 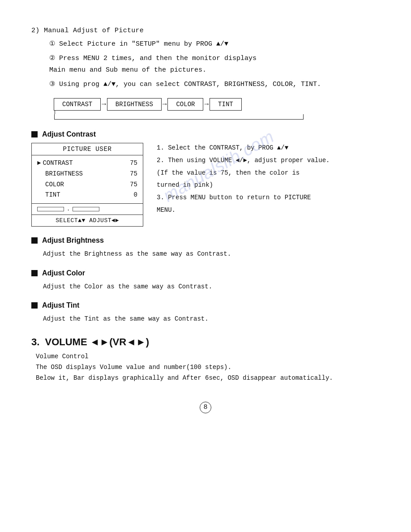 I want to click on osd-row-brightness: BRIGHTNESS 75, so click(x=87, y=174).